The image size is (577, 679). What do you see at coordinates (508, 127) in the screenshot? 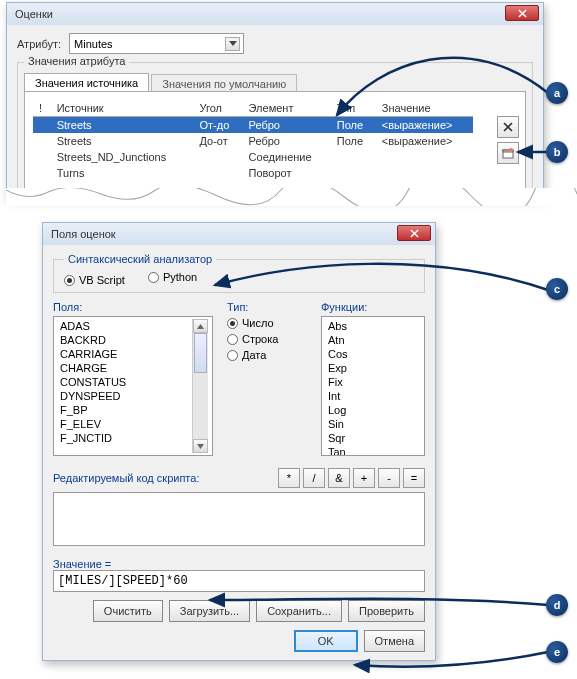
I see `x-icon` at bounding box center [508, 127].